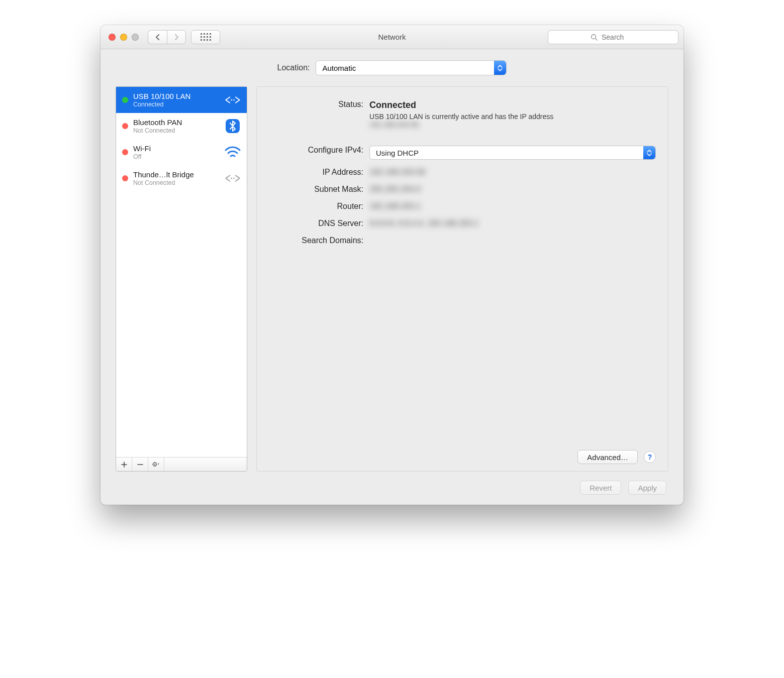 This screenshot has width=784, height=678. Describe the element at coordinates (181, 178) in the screenshot. I see `service-item-thunderbolt-bridge: Thunde…lt Bridge Not Connected` at that location.